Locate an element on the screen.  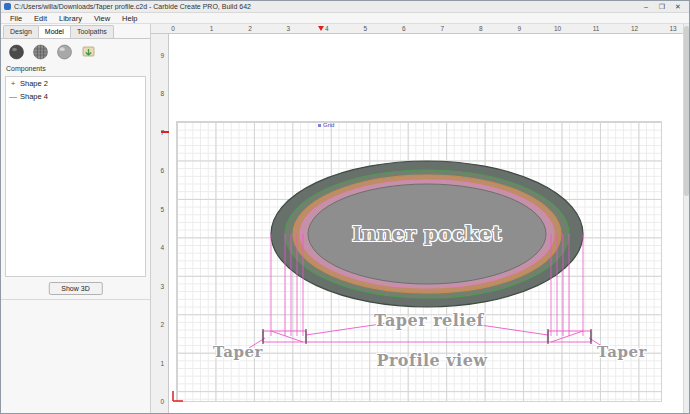
ruler-v-number: 5 is located at coordinates (162, 210).